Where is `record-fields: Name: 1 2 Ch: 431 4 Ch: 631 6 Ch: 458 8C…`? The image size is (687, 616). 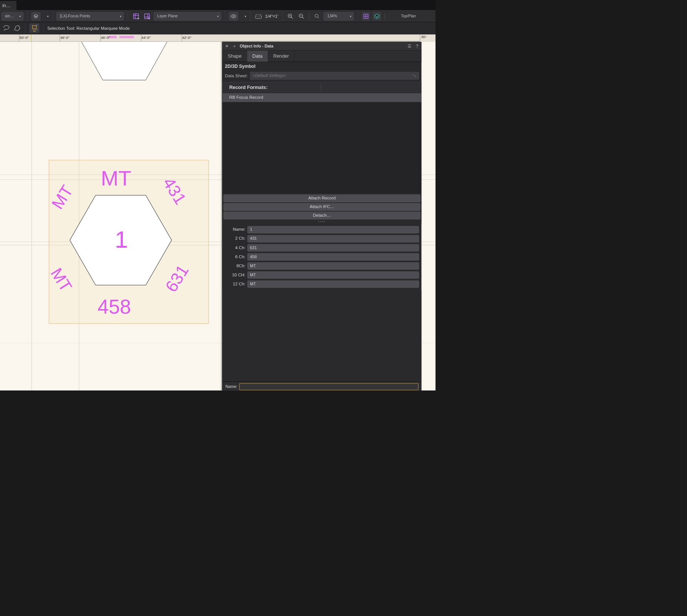 record-fields: Name: 1 2 Ch: 431 4 Ch: 631 6 Ch: 458 8C… is located at coordinates (322, 257).